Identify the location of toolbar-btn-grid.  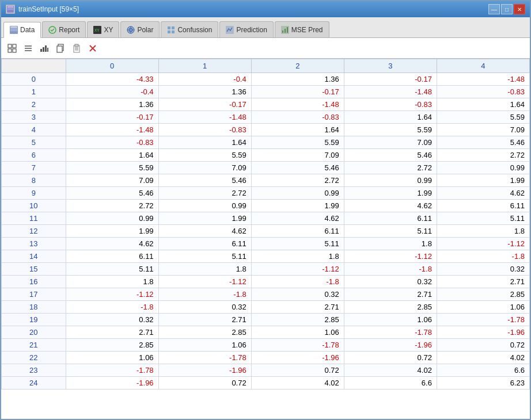
(12, 48).